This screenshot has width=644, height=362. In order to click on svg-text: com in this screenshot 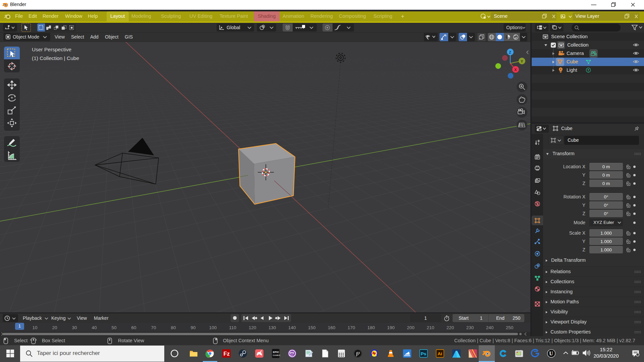, I will do `click(292, 355)`.